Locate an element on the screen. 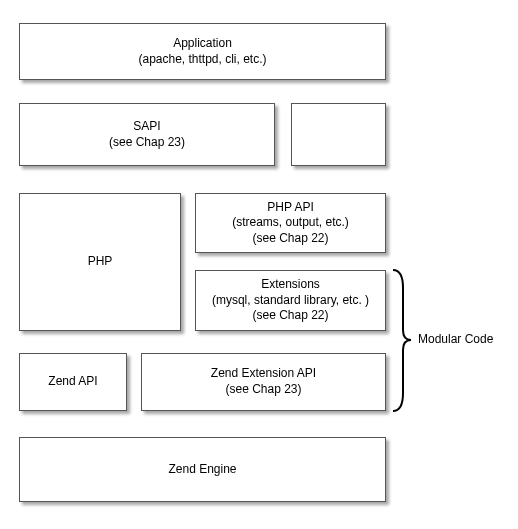 The image size is (518, 529). box-zend-api: Zend API is located at coordinates (73, 382).